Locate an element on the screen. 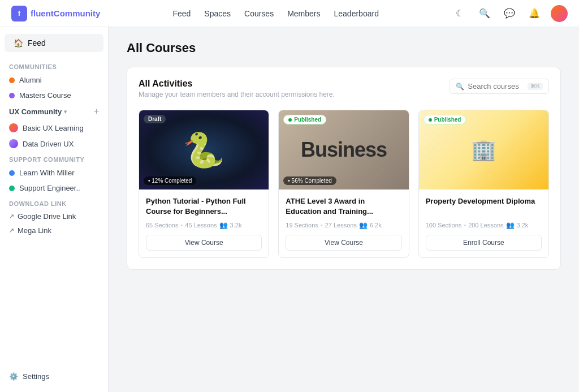 The height and width of the screenshot is (392, 579). sidebar-feed: 🏠 Feed is located at coordinates (54, 43).